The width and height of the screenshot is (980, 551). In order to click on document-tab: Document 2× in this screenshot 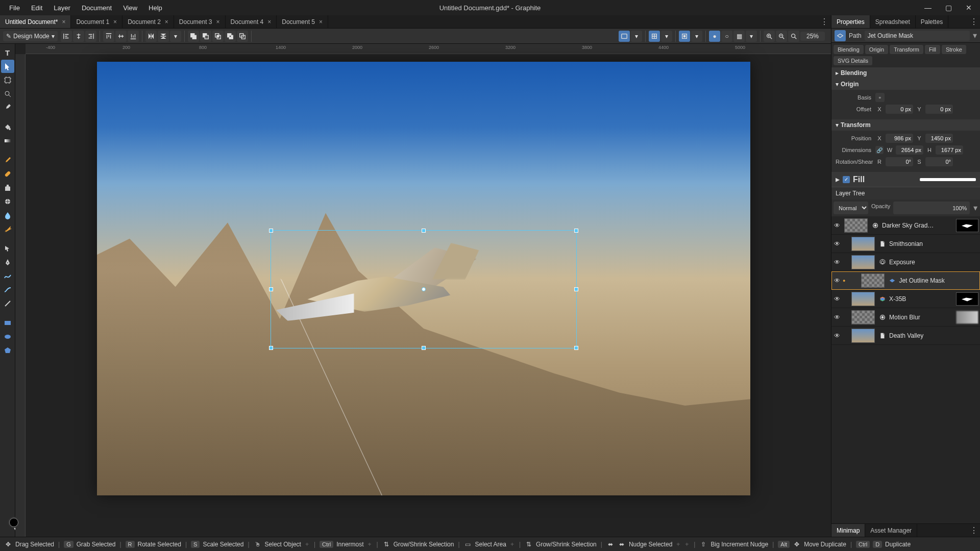, I will do `click(148, 21)`.